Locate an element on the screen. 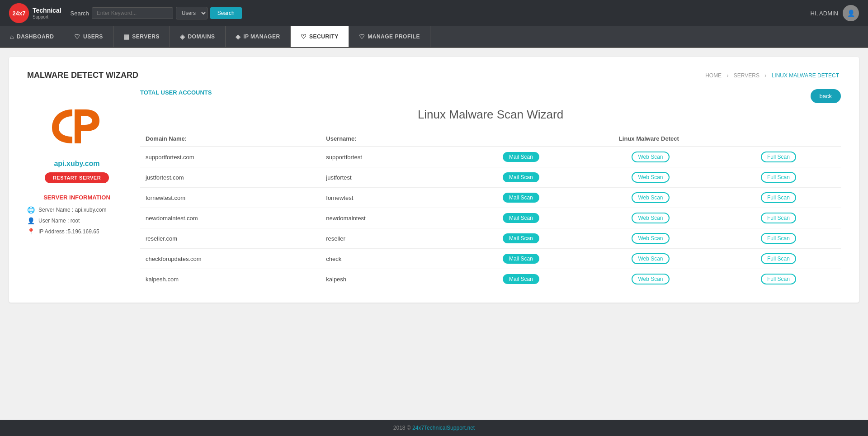 The image size is (868, 436). ip-address-info: 📍 IP Address :5.196.169.65 is located at coordinates (77, 232).